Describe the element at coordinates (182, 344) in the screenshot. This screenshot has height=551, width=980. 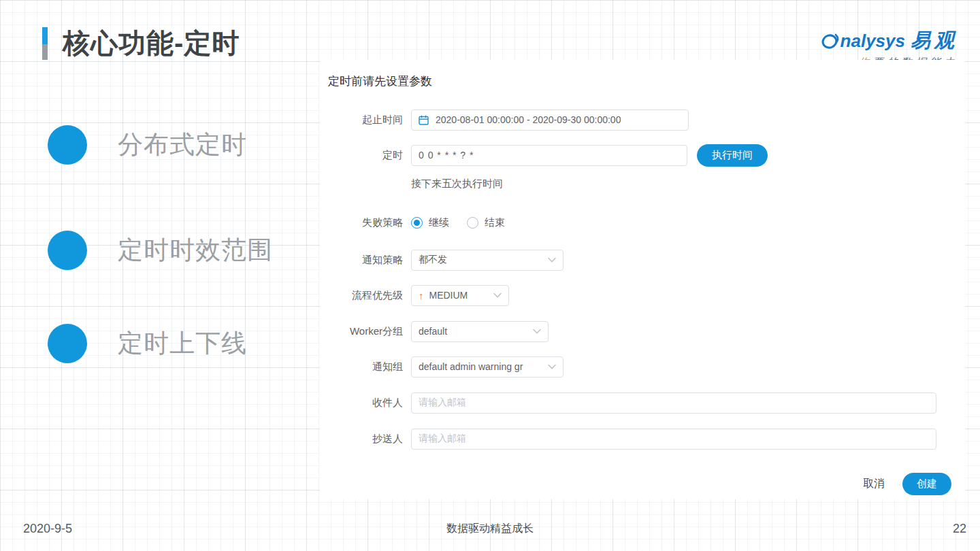
I see `bullet-label: 定时上下线` at that location.